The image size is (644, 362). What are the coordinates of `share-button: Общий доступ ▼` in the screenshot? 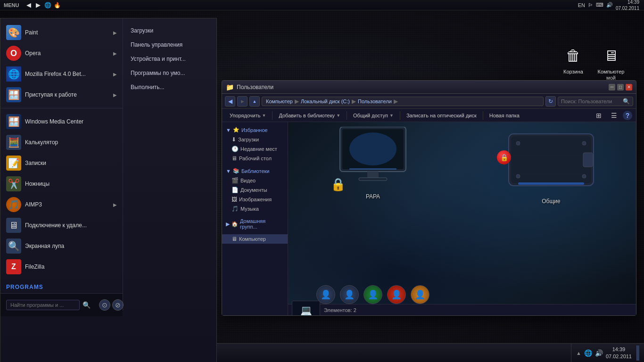 It's located at (373, 115).